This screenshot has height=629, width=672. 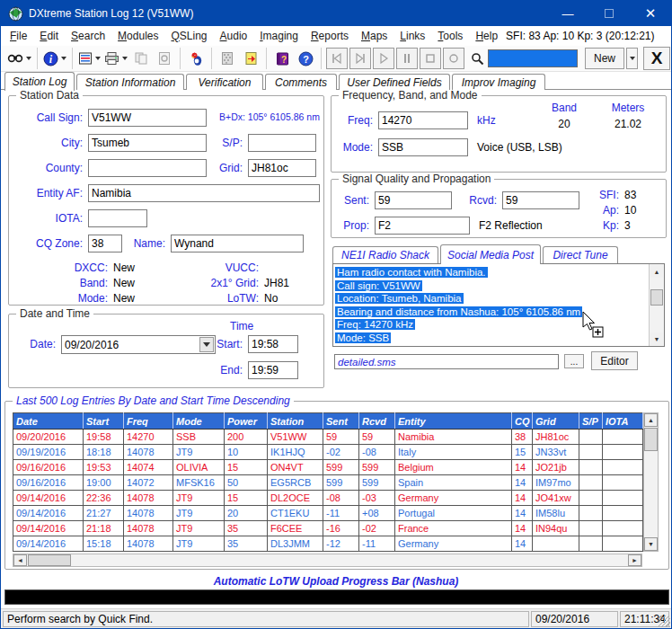 I want to click on new-dropdown-button, so click(x=632, y=58).